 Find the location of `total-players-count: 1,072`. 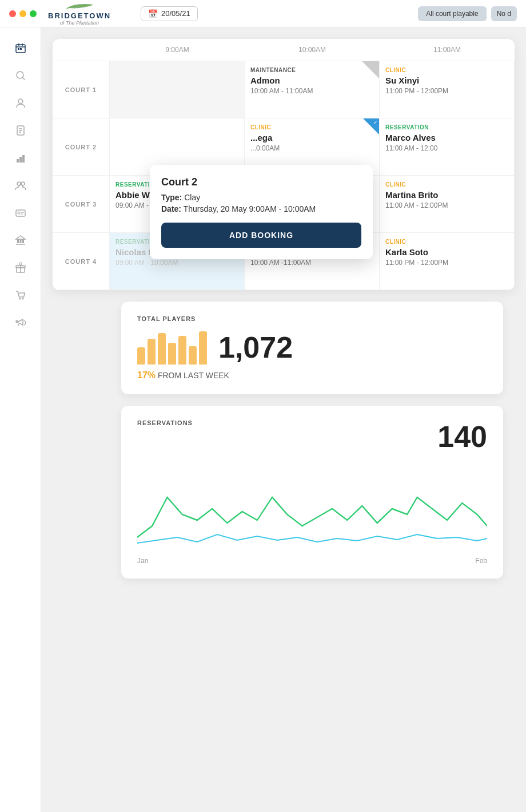

total-players-count: 1,072 is located at coordinates (256, 347).